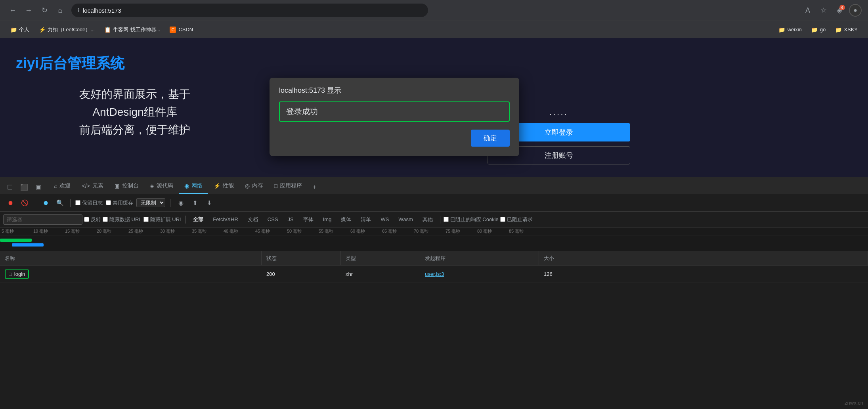 The width and height of the screenshot is (868, 409). Describe the element at coordinates (446, 220) in the screenshot. I see `blocked-cookie-input` at that location.